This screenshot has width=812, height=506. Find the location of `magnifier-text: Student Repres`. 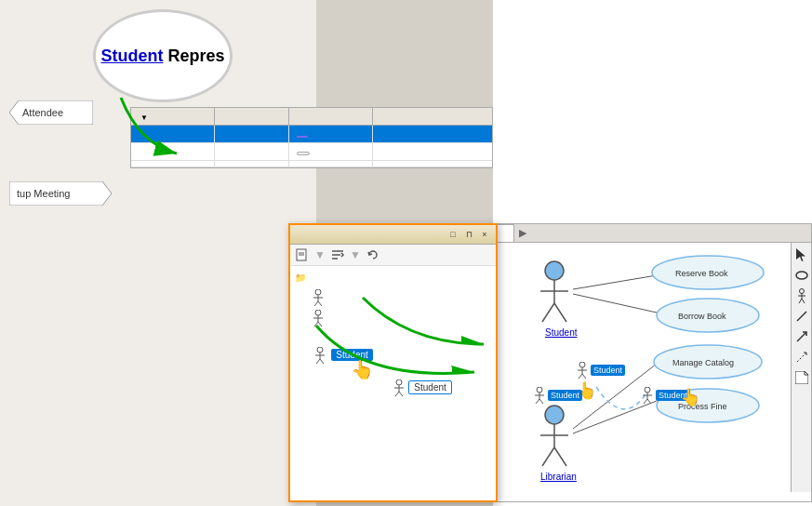

magnifier-text: Student Repres is located at coordinates (162, 56).